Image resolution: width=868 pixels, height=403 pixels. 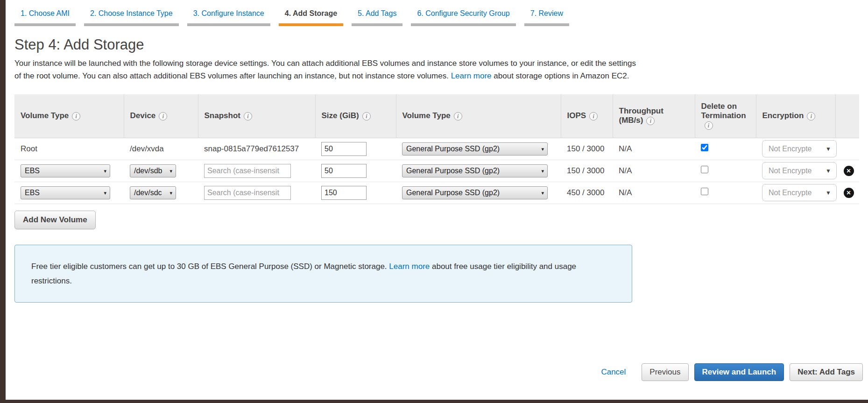 I want to click on wizard-step-tabs: 1. Choose AMI 2. Choose Instance Type 3.…, so click(x=439, y=13).